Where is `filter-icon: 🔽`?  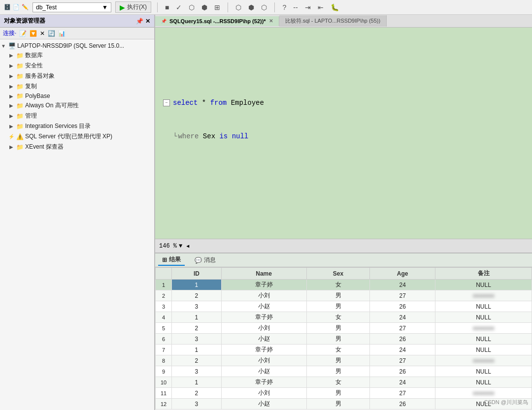
filter-icon: 🔽 is located at coordinates (33, 33).